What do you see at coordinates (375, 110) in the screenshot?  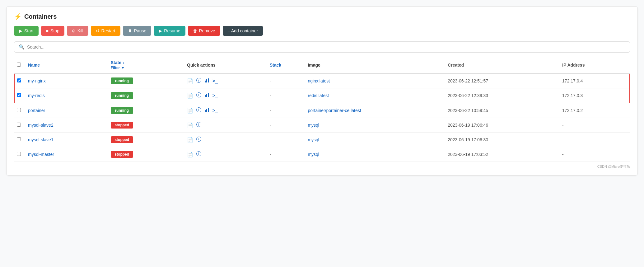 I see `image-cell: portainer/portainer-ce:latest` at bounding box center [375, 110].